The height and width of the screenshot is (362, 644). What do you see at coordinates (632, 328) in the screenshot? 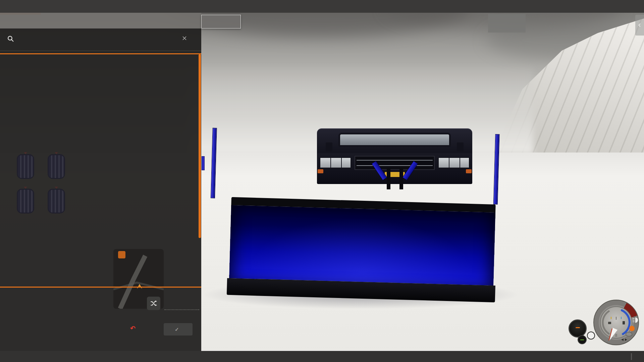
I see `parking-brake-indicator` at bounding box center [632, 328].